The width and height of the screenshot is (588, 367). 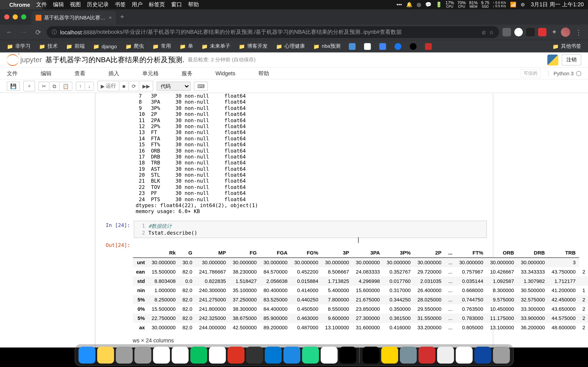 What do you see at coordinates (87, 355) in the screenshot?
I see `dock-finder` at bounding box center [87, 355].